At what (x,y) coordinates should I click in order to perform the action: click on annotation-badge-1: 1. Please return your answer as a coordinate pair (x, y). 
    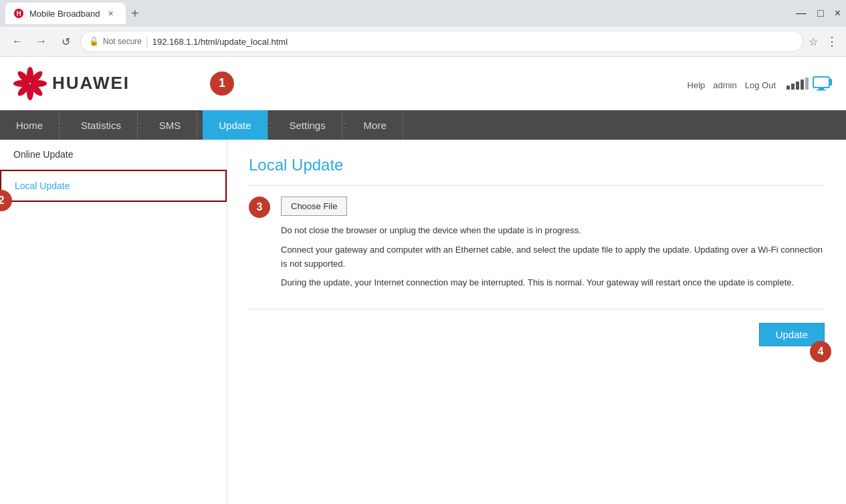
    Looking at the image, I should click on (222, 84).